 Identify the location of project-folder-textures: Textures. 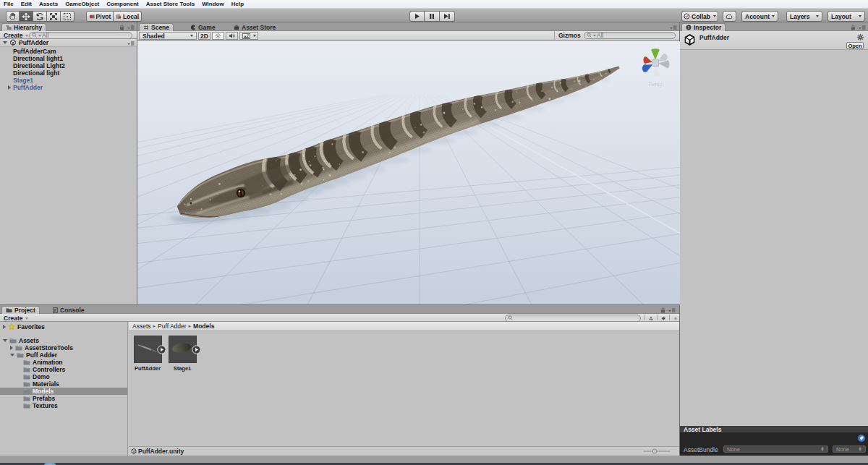
(64, 406).